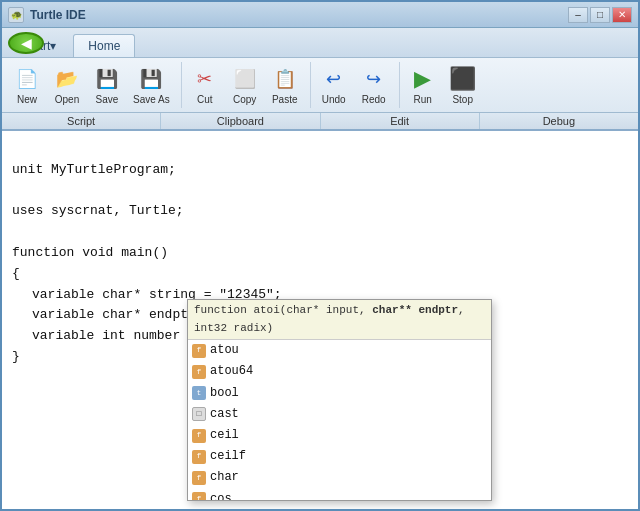  Describe the element at coordinates (320, 170) in the screenshot. I see `code-line-2: unit MyTurtleProgram;` at that location.